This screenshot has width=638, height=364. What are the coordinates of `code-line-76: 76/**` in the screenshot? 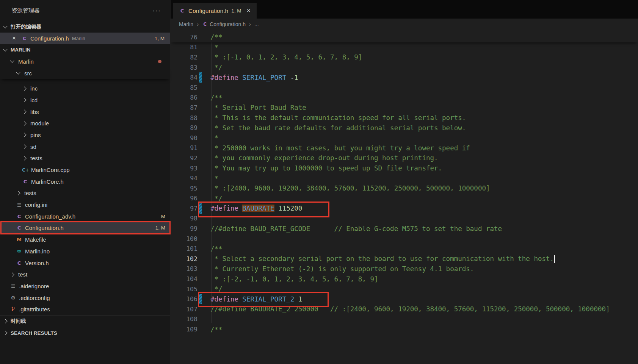 It's located at (404, 37).